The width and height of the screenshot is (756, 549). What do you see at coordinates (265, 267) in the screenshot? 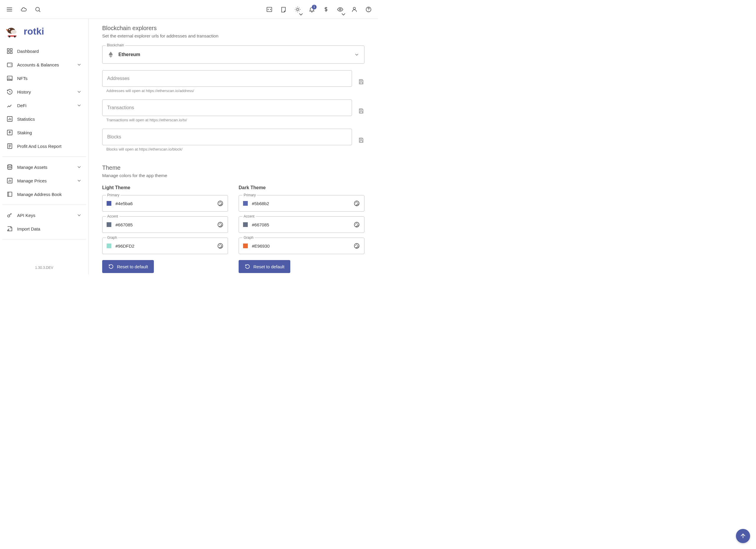
I see `reset-dark-button: Reset to default` at bounding box center [265, 267].